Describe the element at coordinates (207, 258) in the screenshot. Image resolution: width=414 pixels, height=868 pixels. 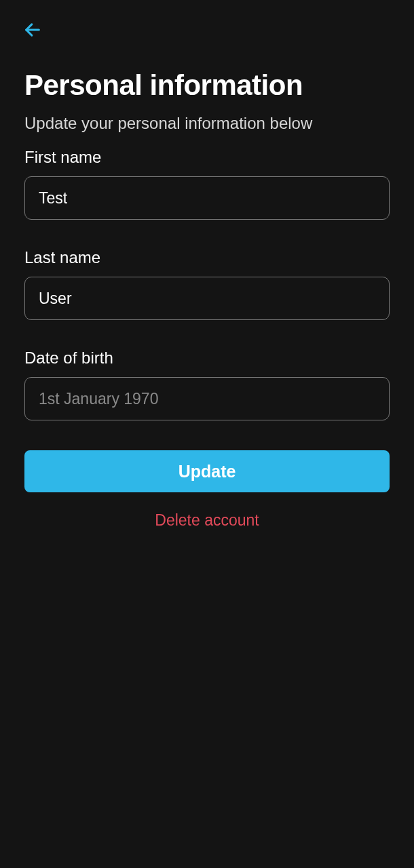
I see `last-name-label: Last name` at that location.